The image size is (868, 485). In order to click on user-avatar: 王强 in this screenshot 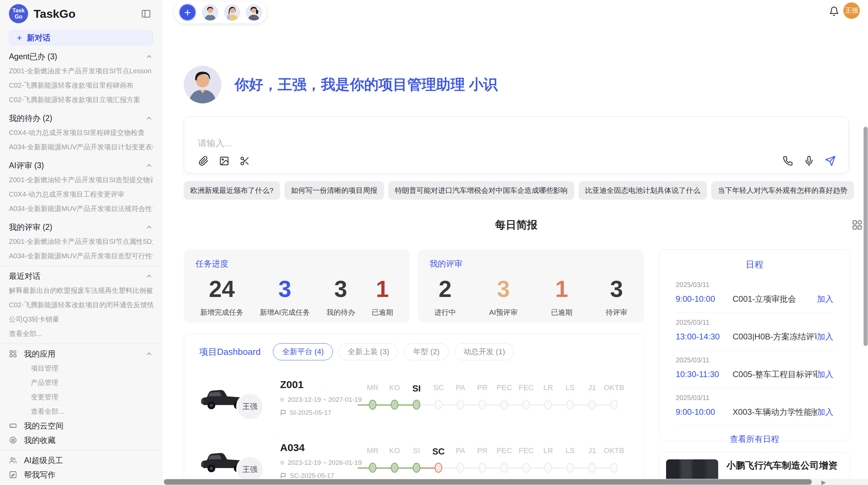, I will do `click(852, 11)`.